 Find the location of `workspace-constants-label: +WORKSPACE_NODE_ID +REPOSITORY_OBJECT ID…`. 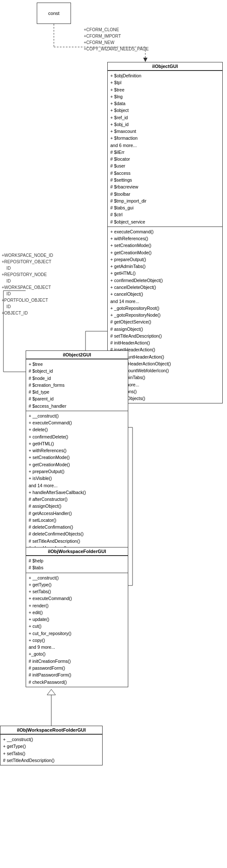

workspace-constants-label: +WORKSPACE_NODE_ID +REPOSITORY_OBJECT ID… is located at coordinates (27, 284).